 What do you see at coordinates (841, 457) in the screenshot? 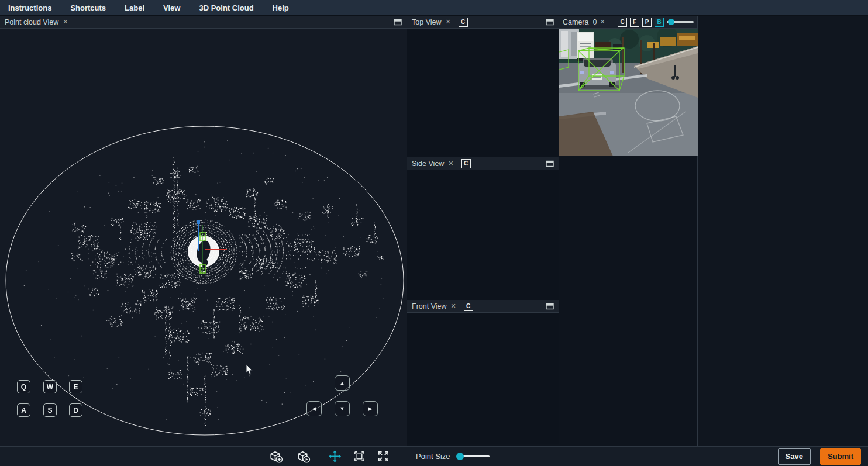
I see `submit-button: Submit` at bounding box center [841, 457].